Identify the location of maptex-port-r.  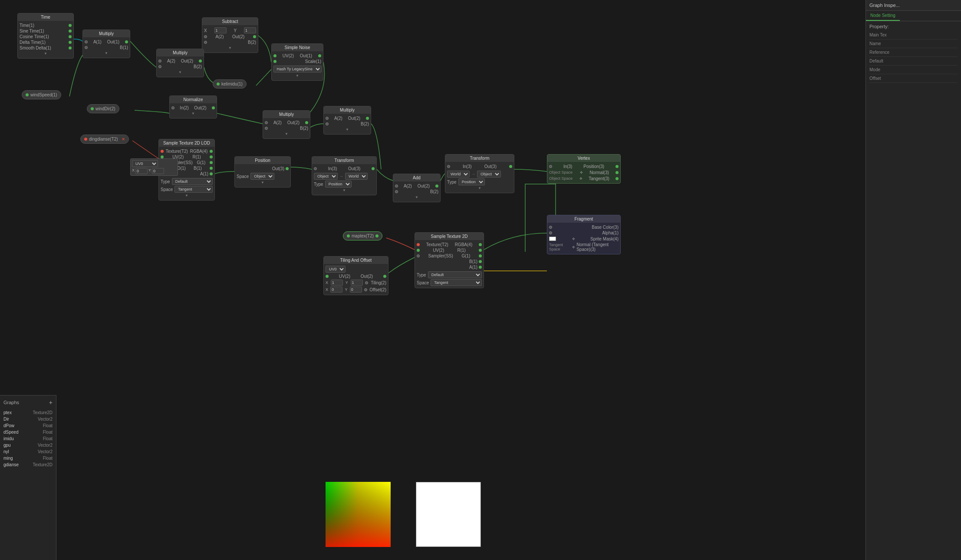
(377, 236).